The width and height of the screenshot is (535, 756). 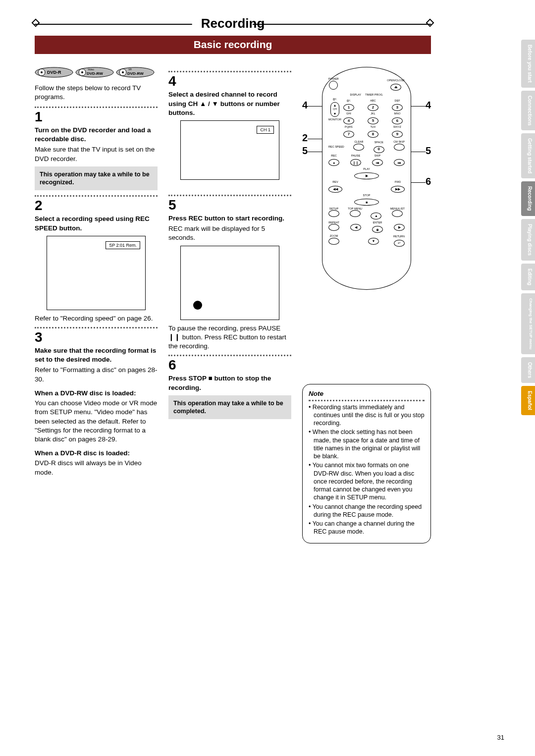 I want to click on return-button: ↵, so click(x=399, y=243).